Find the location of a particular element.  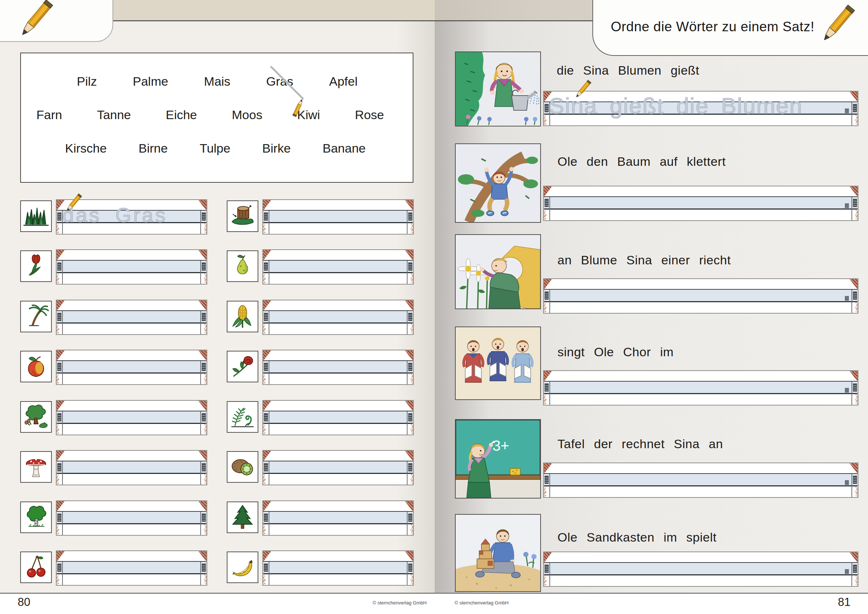

blackboard-text: 3+ is located at coordinates (501, 446).